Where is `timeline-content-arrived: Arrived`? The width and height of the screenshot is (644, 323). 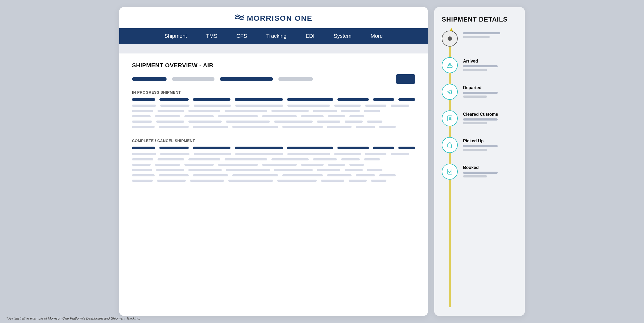 timeline-content-arrived: Arrived is located at coordinates (490, 64).